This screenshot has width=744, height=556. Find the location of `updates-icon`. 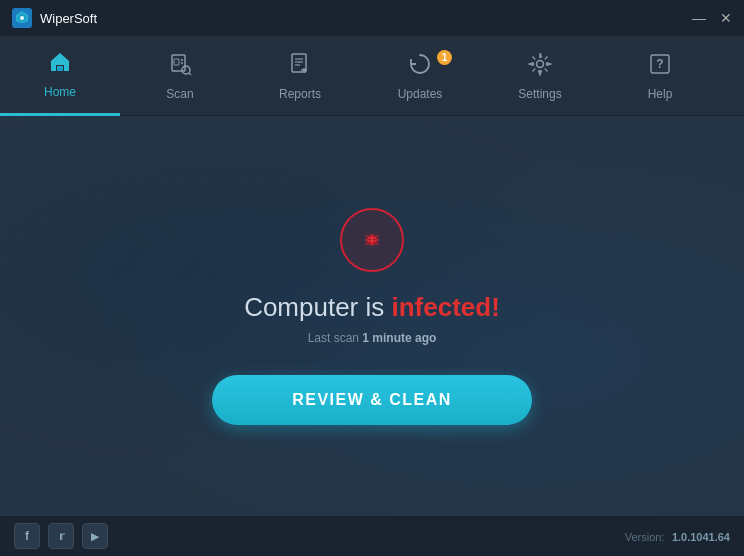

updates-icon is located at coordinates (420, 66).